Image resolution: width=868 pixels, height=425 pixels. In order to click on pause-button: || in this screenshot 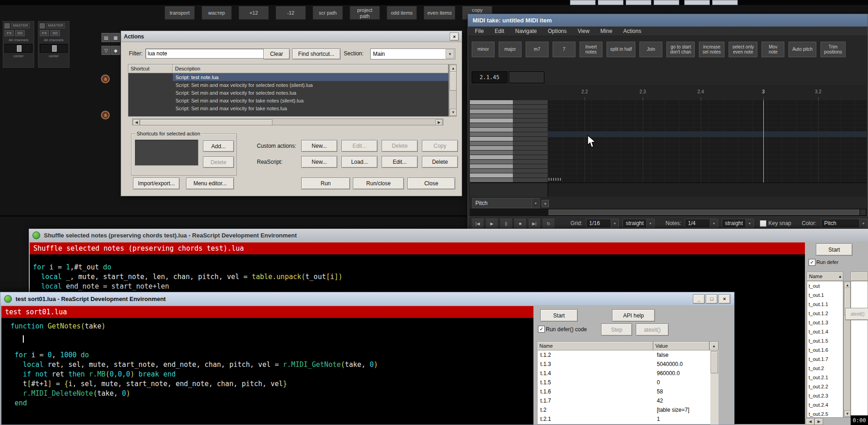, I will do `click(506, 224)`.